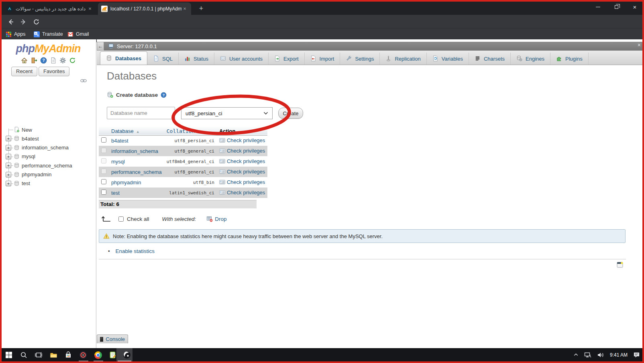 The width and height of the screenshot is (644, 363). What do you see at coordinates (126, 182) in the screenshot?
I see `database-link: phpmyadmin` at bounding box center [126, 182].